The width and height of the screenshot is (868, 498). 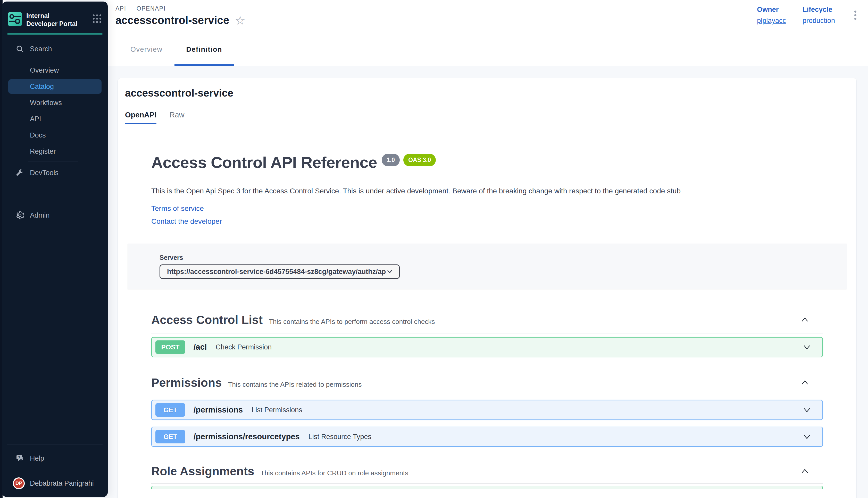 What do you see at coordinates (187, 382) in the screenshot?
I see `section-title: Permissions` at bounding box center [187, 382].